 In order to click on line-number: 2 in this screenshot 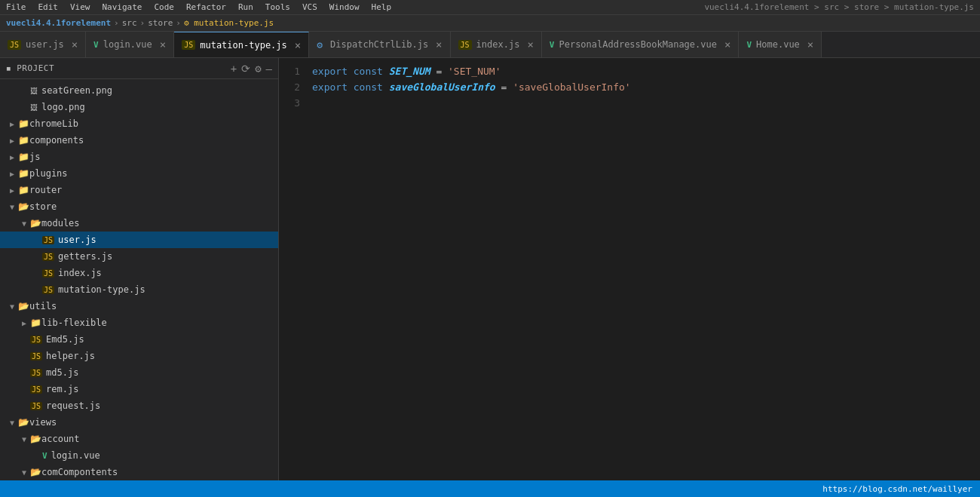, I will do `click(289, 87)`.